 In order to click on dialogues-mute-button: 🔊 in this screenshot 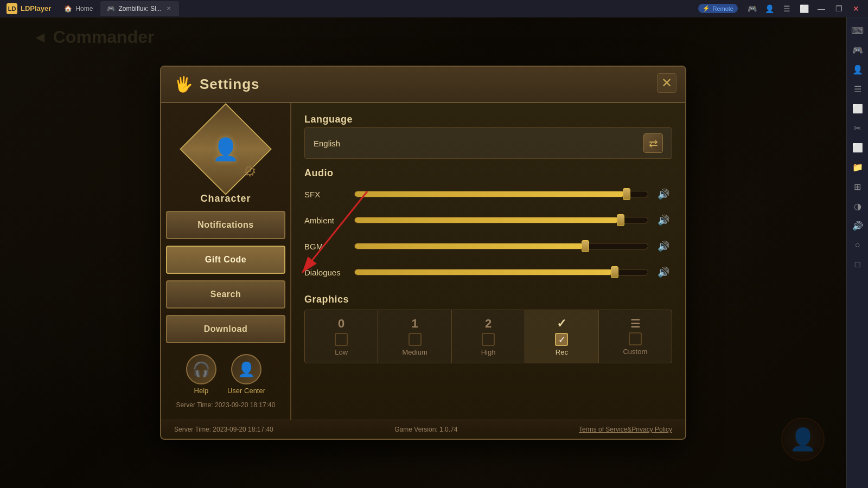, I will do `click(663, 272)`.